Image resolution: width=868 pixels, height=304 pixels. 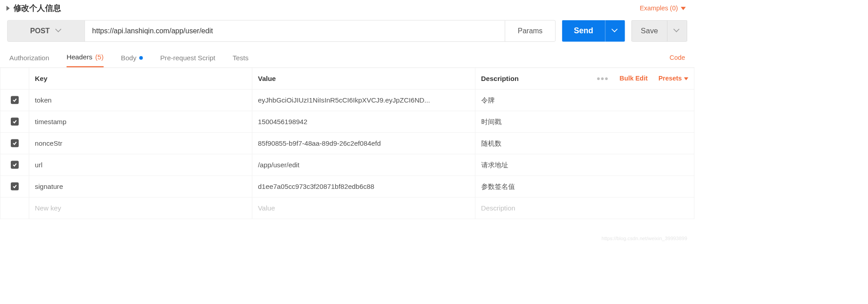 I want to click on col-description: Description ••• Bulk Edit Presets, so click(x=585, y=79).